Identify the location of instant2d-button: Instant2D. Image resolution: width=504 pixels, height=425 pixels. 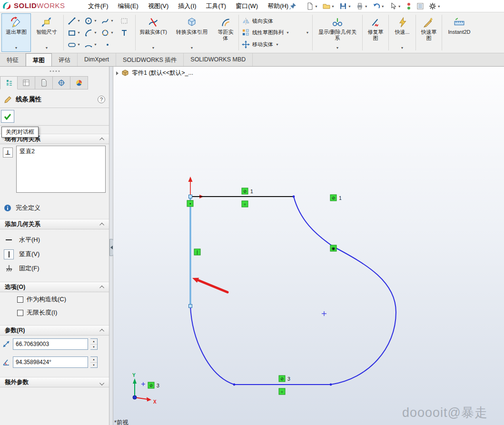
(459, 32).